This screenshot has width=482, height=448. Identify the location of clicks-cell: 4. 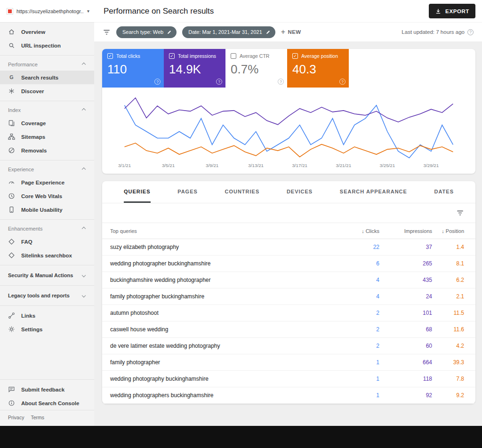
(358, 296).